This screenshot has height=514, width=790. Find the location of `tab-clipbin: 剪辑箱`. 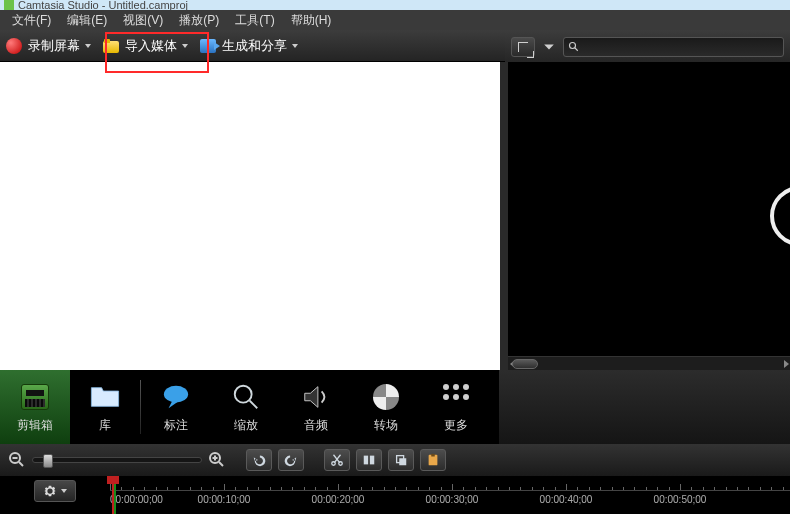

tab-clipbin: 剪辑箱 is located at coordinates (35, 407).